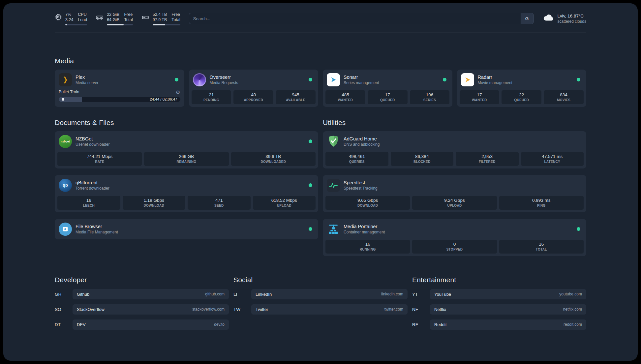 Image resolution: width=641 pixels, height=364 pixels. What do you see at coordinates (355, 18) in the screenshot?
I see `search-input` at bounding box center [355, 18].